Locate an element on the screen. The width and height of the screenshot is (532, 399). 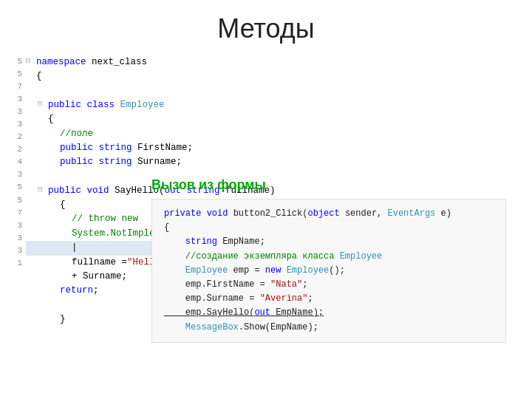
code-line is located at coordinates (154, 92).